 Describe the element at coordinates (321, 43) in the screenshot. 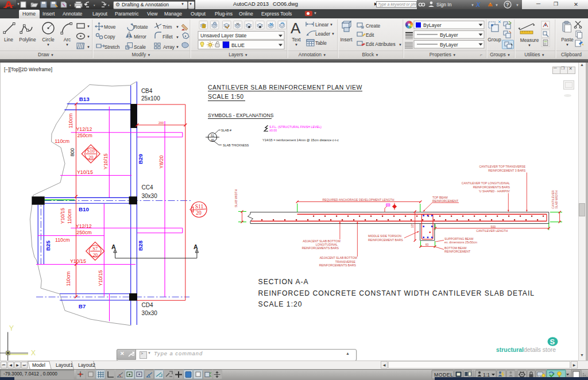

I see `svg-text: Table` at that location.